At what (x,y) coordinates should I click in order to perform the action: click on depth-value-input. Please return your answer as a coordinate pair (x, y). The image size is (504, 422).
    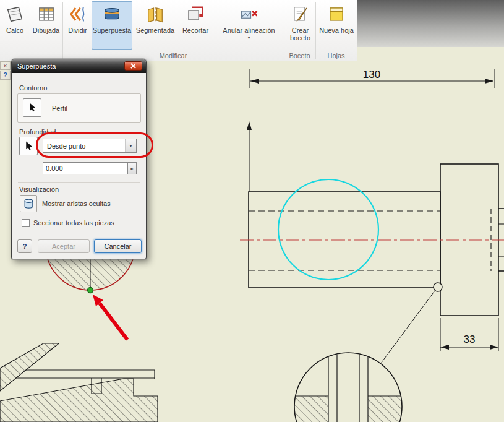
    Looking at the image, I should click on (85, 168).